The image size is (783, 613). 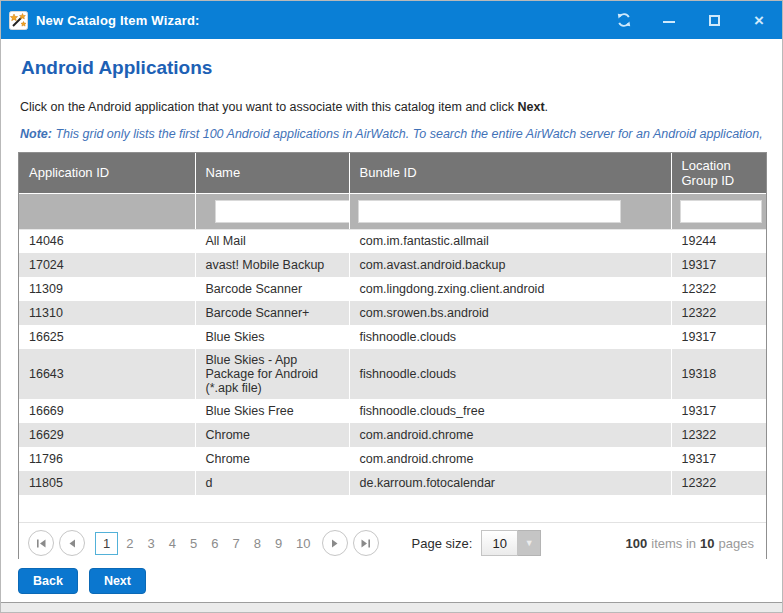 What do you see at coordinates (718, 173) in the screenshot?
I see `column-header-location-group-id: Location Group ID` at bounding box center [718, 173].